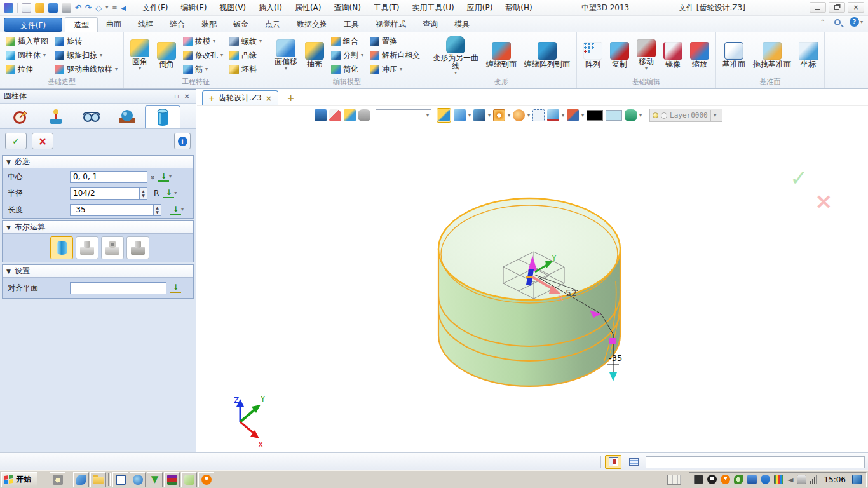  I want to click on menu-edit: 编辑(E), so click(194, 8).